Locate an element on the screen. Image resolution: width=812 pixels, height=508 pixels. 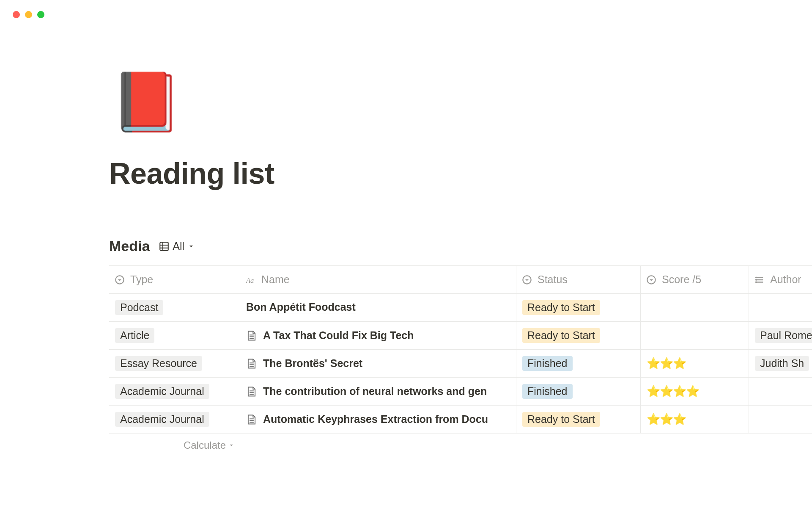
type-tag: Essay Resource is located at coordinates (159, 363).